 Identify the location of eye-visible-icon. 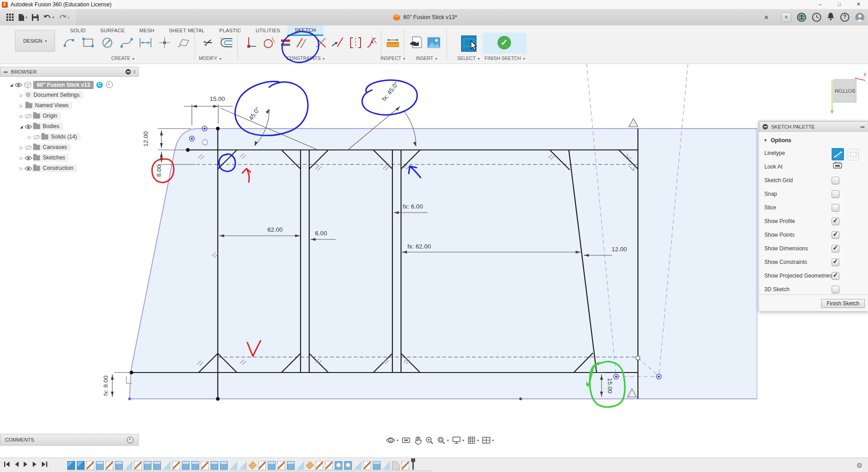
(28, 158).